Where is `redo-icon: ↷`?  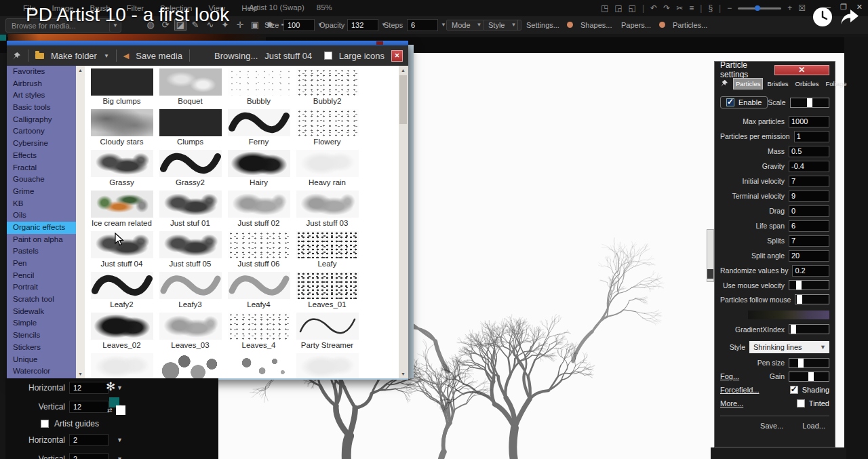
redo-icon: ↷ is located at coordinates (667, 8).